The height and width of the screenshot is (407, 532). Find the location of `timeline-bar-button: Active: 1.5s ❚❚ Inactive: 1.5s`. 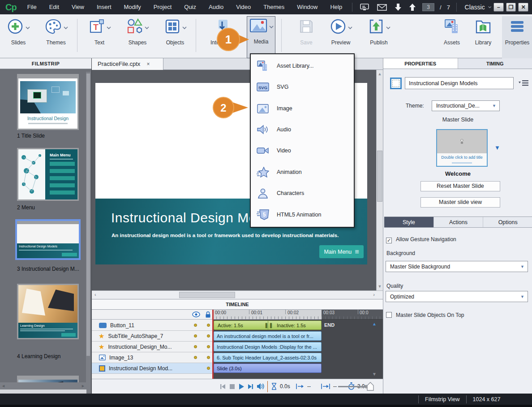

timeline-bar-button: Active: 1.5s ❚❚ Inactive: 1.5s is located at coordinates (268, 325).